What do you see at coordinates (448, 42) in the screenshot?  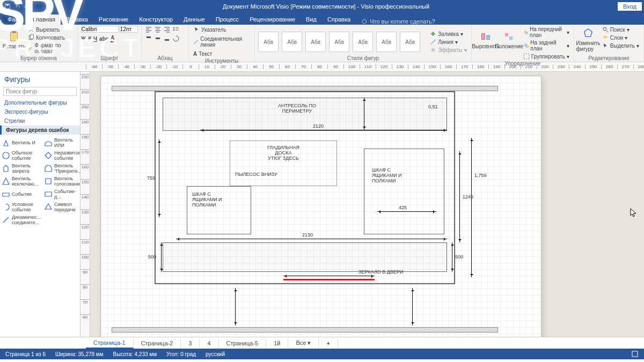 I see `line-button: Линия▾` at bounding box center [448, 42].